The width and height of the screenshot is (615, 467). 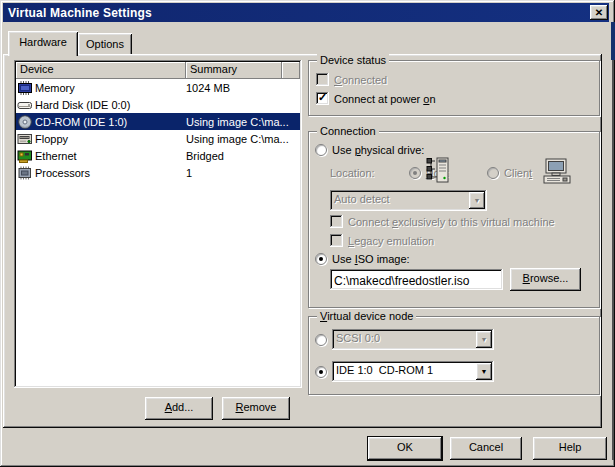 I want to click on use-iso-image-label: Use ISO image:, so click(x=371, y=259).